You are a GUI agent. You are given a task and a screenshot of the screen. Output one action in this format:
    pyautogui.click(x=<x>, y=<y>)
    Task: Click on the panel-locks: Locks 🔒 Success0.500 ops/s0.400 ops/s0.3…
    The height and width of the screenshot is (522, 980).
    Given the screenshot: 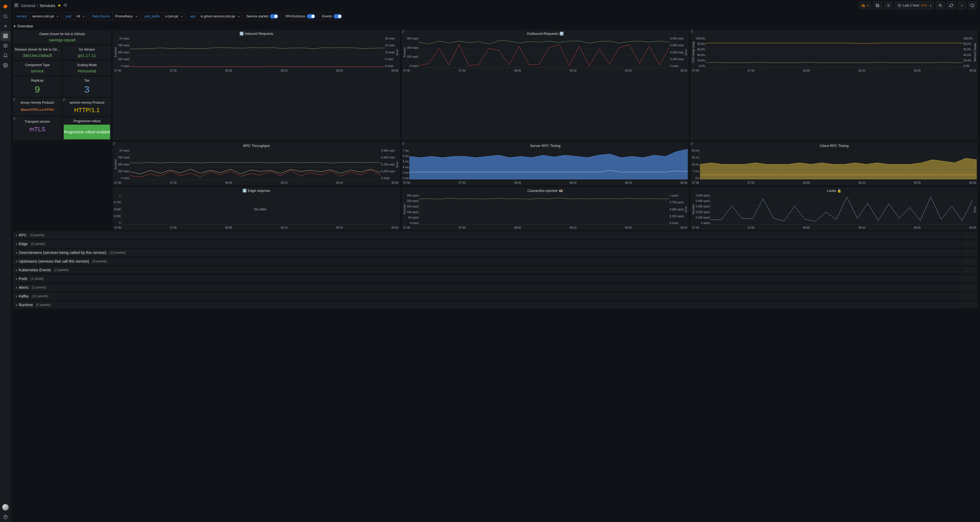 What is the action you would take?
    pyautogui.click(x=834, y=209)
    